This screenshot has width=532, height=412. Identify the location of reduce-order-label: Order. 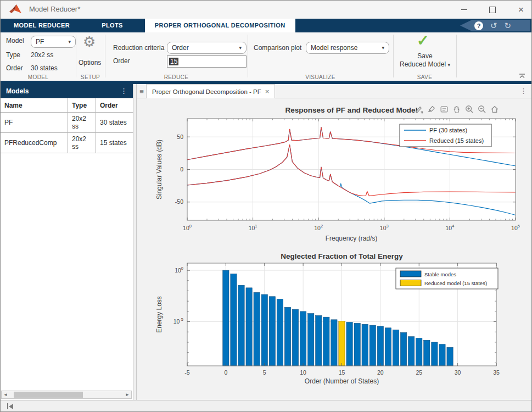
(122, 61).